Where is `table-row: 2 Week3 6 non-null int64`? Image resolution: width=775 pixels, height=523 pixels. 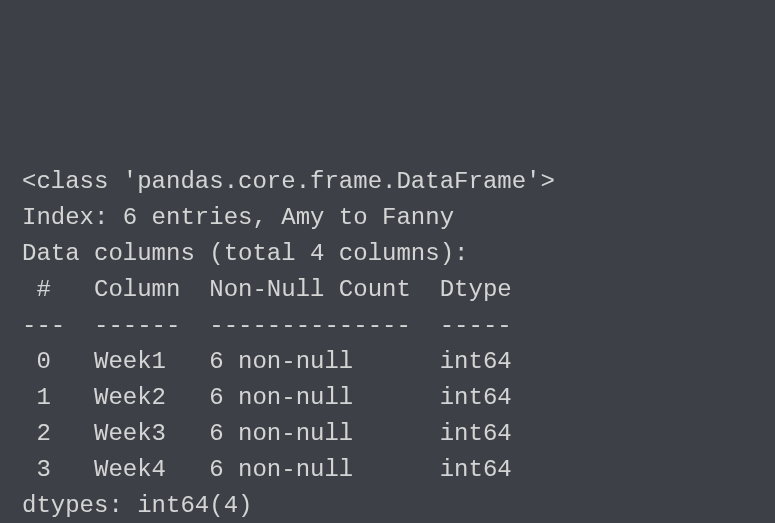 table-row: 2 Week3 6 non-null int64 is located at coordinates (388, 434).